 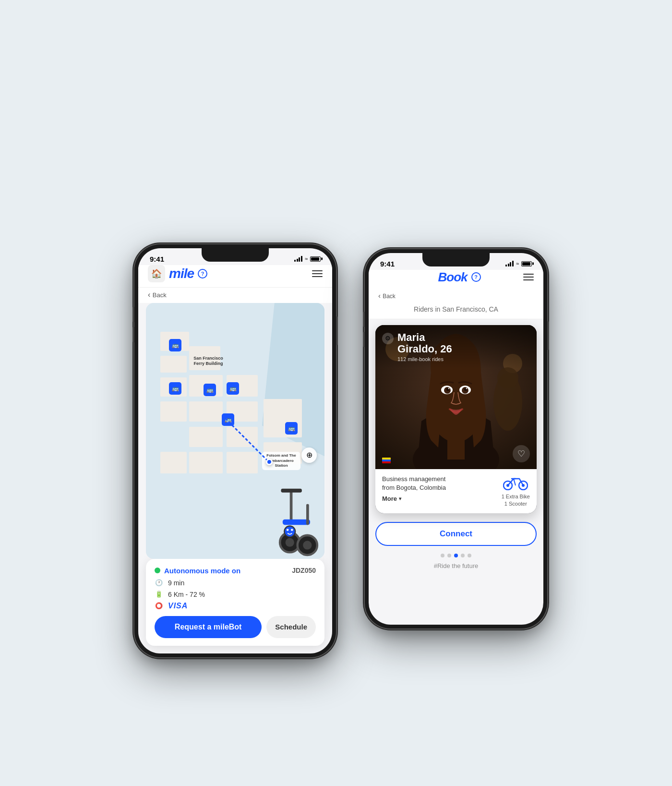 I want to click on profile-name: Maria Giraldo, 26, so click(x=464, y=343).